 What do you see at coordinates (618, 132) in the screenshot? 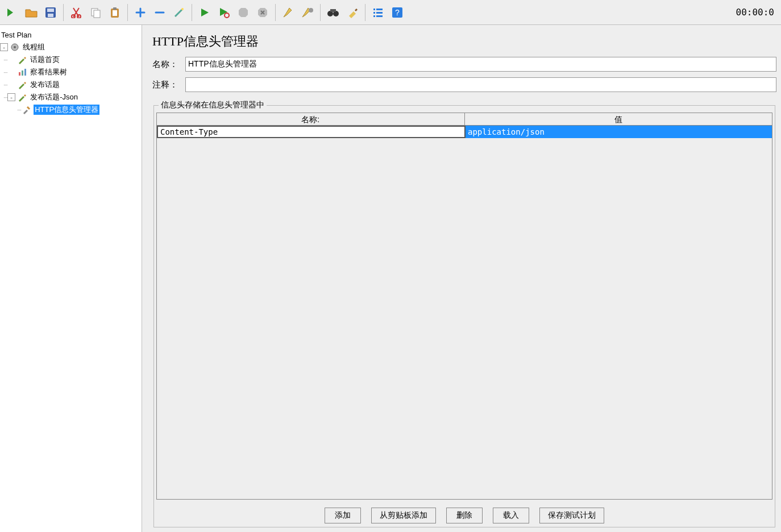
I see `cell-value: application/json` at bounding box center [618, 132].